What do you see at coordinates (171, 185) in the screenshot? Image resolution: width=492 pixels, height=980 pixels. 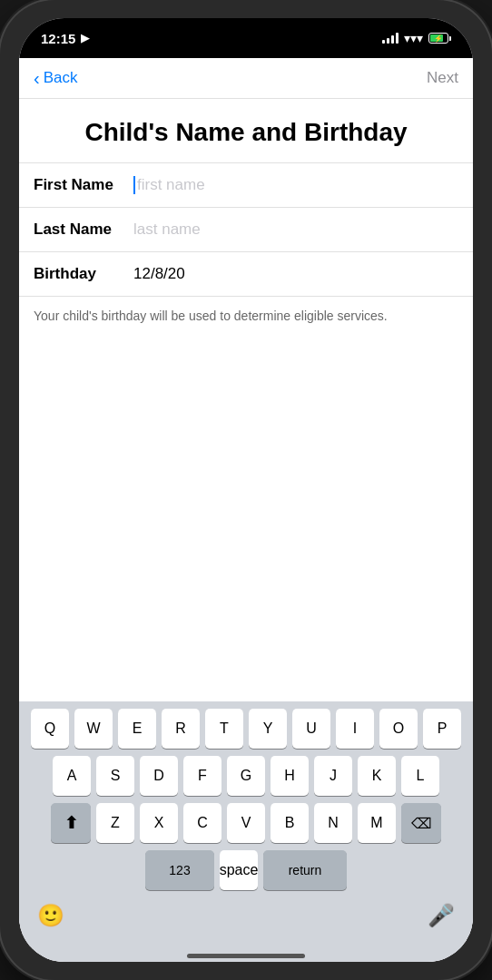 I see `first-name-placeholder: first name` at bounding box center [171, 185].